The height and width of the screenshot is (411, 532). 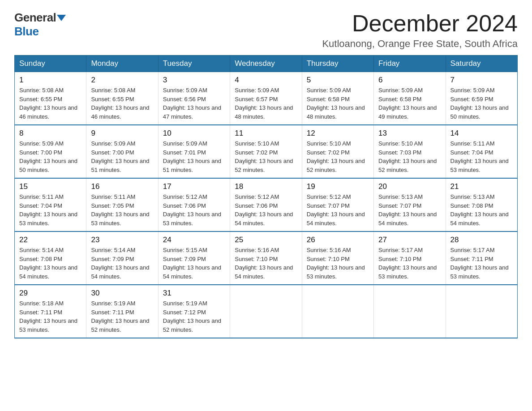 What do you see at coordinates (338, 187) in the screenshot?
I see `day-number: 19` at bounding box center [338, 187].